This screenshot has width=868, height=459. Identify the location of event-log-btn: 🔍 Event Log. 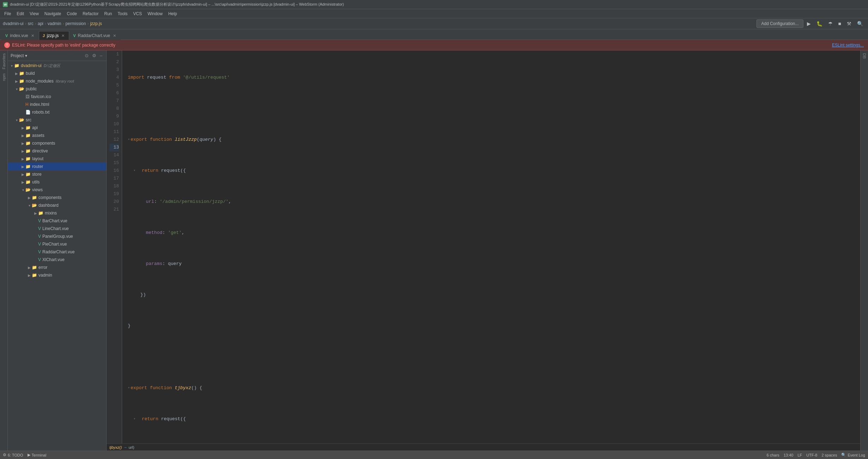
(853, 455).